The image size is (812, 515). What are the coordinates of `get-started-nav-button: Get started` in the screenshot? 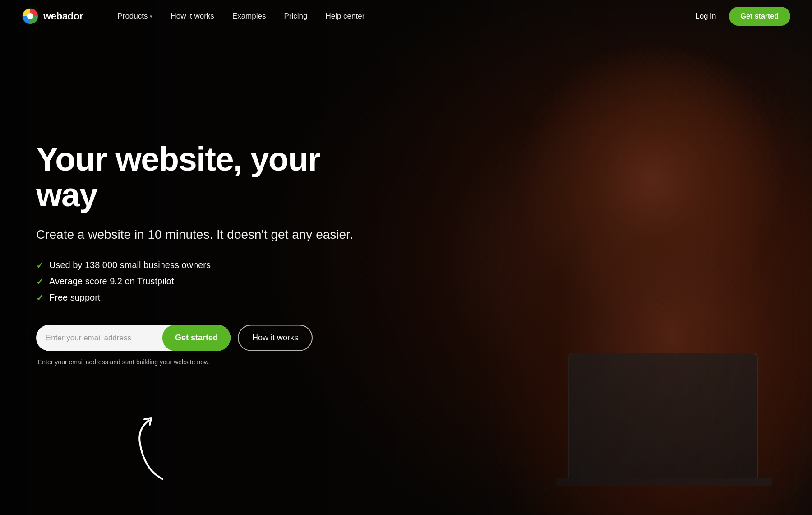 It's located at (760, 16).